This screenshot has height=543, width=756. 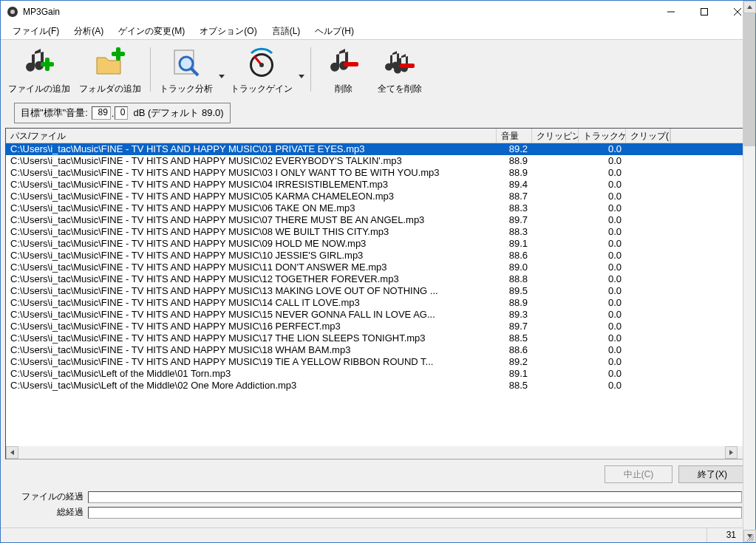 What do you see at coordinates (602, 136) in the screenshot?
I see `col-track-gain: トラックゲ...` at bounding box center [602, 136].